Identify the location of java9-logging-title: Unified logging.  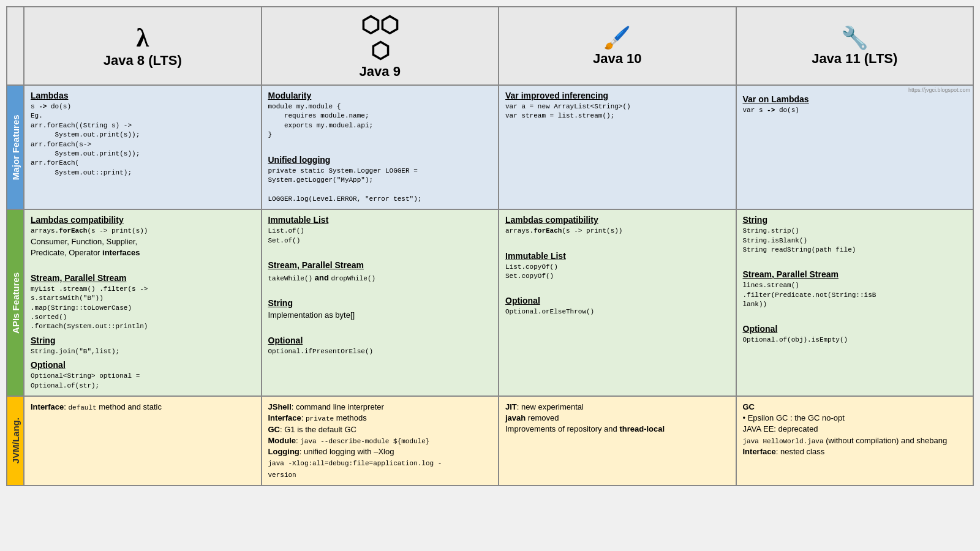
(380, 160).